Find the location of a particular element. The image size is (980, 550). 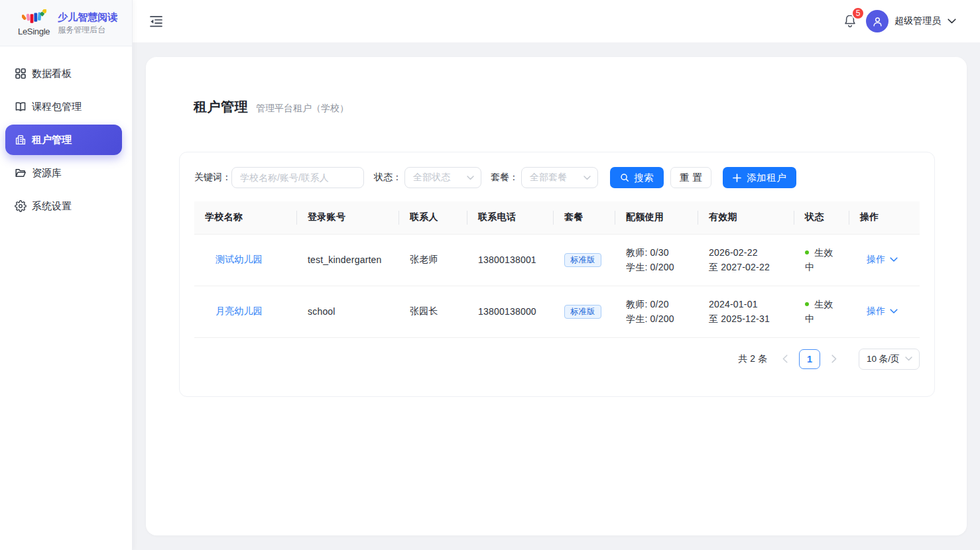

reset-button-label: 重 置 is located at coordinates (691, 178).